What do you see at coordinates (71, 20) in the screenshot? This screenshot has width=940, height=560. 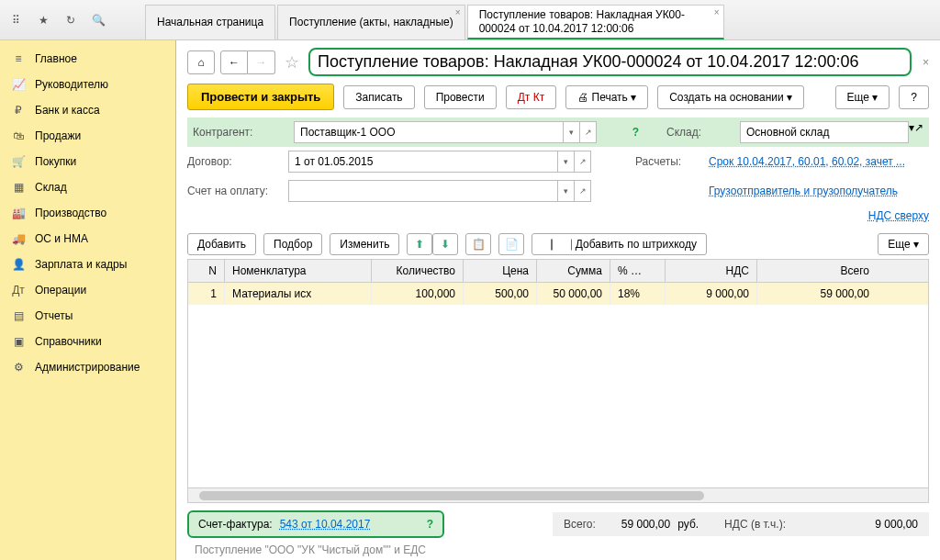 I see `history-icon: ↻` at bounding box center [71, 20].